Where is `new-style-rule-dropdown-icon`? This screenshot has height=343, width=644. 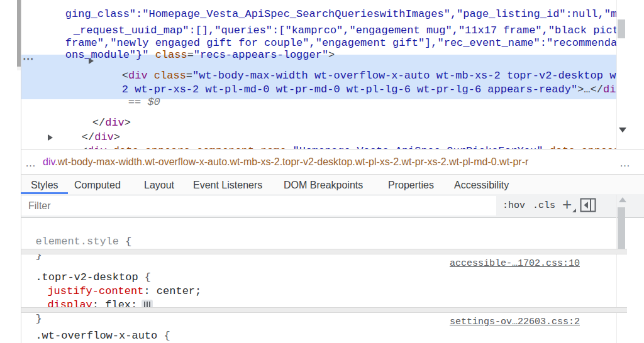
new-style-rule-dropdown-icon is located at coordinates (574, 210).